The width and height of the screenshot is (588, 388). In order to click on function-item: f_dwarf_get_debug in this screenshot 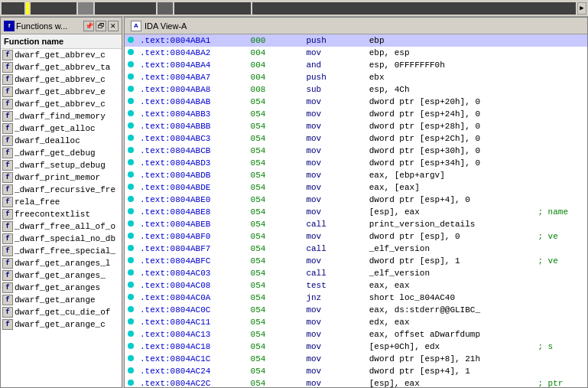, I will do `click(61, 153)`.